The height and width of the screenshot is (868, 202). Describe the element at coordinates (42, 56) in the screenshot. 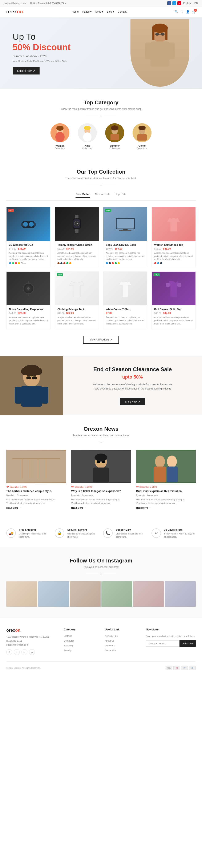

I see `hero-subtitle: Summer Lookbook - 2020` at that location.